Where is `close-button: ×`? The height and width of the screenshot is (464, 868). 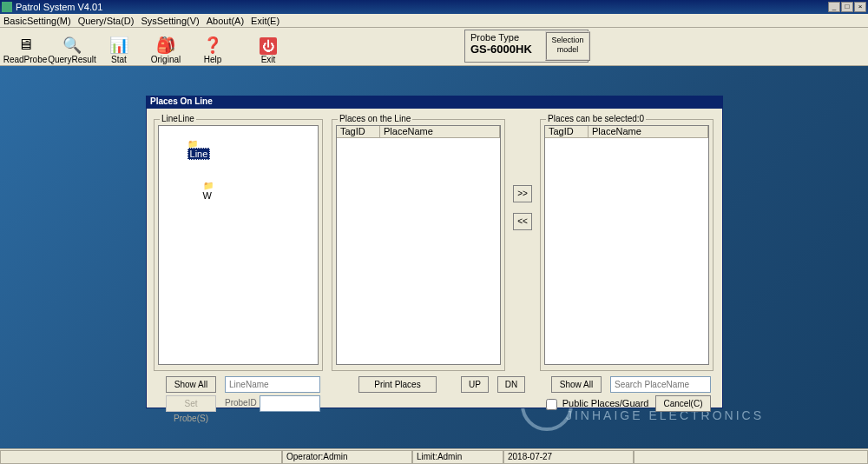
close-button: × is located at coordinates (860, 7).